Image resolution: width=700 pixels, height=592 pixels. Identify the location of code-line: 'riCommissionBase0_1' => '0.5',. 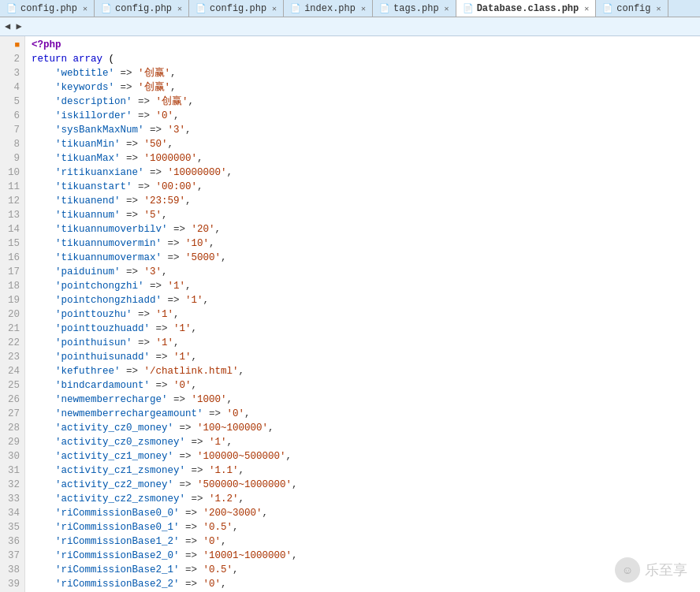
(363, 527).